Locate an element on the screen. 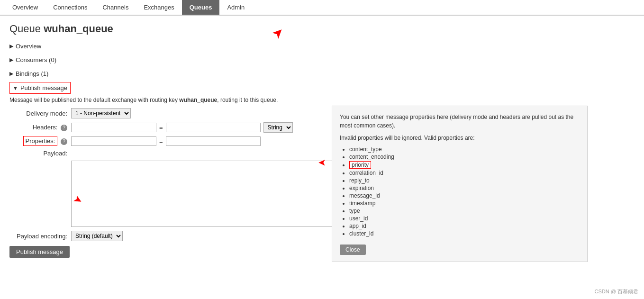 This screenshot has height=299, width=644. nav-item-connections: Connections is located at coordinates (70, 8).